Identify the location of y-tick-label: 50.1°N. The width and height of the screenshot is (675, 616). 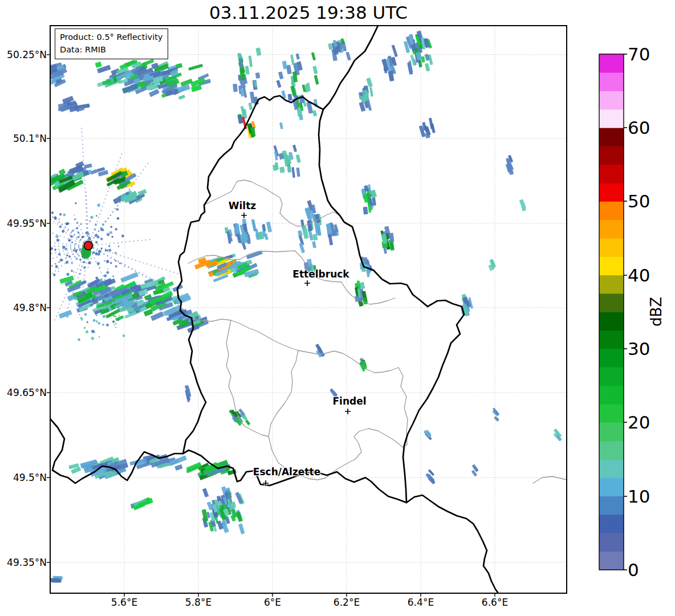
(23, 138).